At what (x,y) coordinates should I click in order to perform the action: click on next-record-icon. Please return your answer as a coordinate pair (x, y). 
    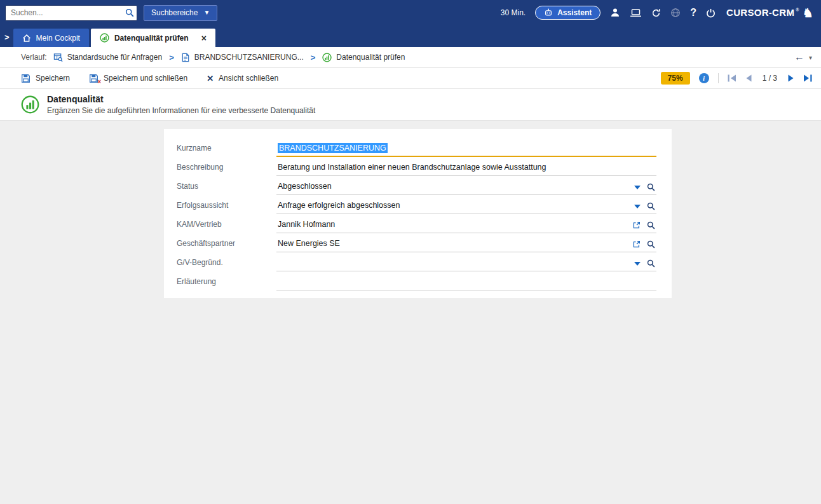
    Looking at the image, I should click on (790, 78).